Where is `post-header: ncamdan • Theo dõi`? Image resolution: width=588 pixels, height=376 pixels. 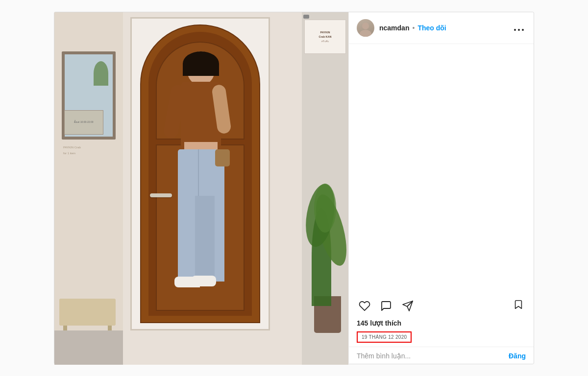
post-header: ncamdan • Theo dõi is located at coordinates (441, 28).